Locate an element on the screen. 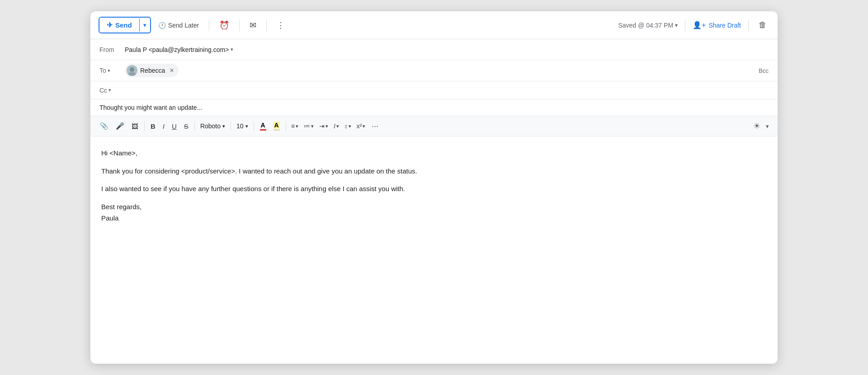 This screenshot has height=375, width=868. send-dropdown-button: ▾ is located at coordinates (145, 25).